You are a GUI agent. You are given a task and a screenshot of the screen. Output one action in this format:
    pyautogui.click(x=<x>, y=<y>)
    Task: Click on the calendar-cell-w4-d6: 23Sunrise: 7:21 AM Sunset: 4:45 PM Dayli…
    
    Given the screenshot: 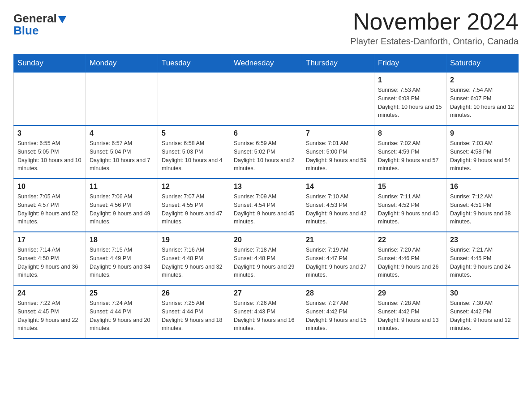 What is the action you would take?
    pyautogui.click(x=483, y=259)
    